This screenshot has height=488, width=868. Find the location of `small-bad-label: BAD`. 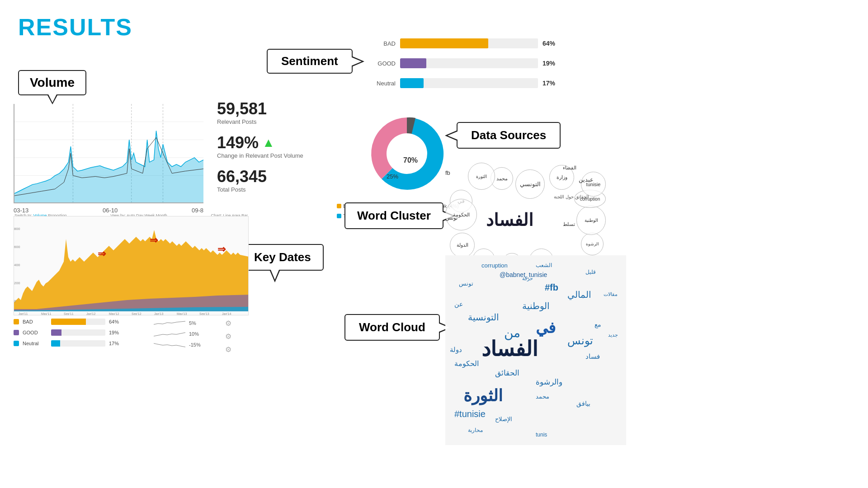

small-bad-label: BAD is located at coordinates (35, 322).